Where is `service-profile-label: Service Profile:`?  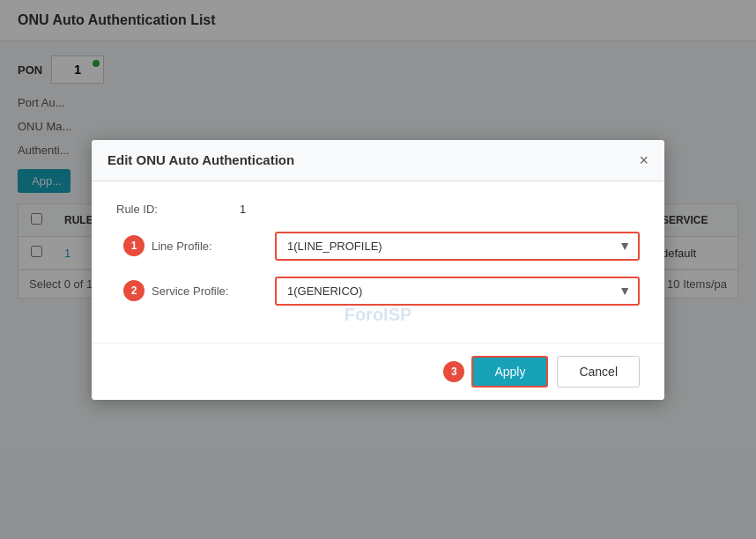
service-profile-label: Service Profile: is located at coordinates (213, 291).